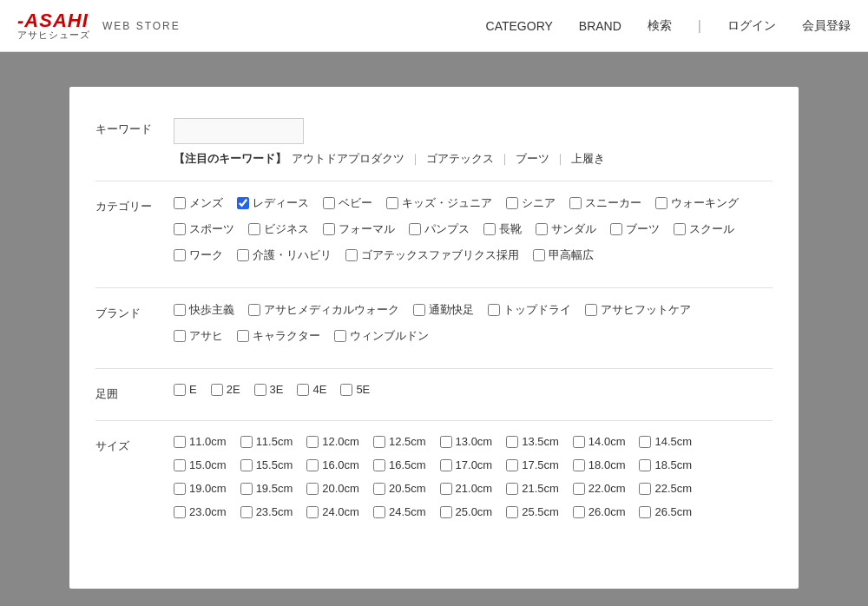  Describe the element at coordinates (752, 26) in the screenshot. I see `nav-login: ログイン` at that location.